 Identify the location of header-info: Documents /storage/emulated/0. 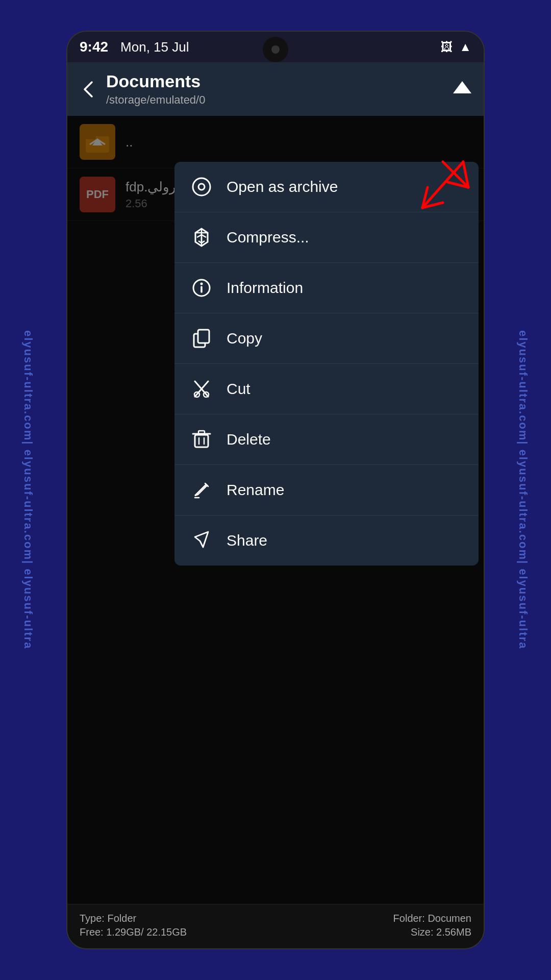
(276, 89).